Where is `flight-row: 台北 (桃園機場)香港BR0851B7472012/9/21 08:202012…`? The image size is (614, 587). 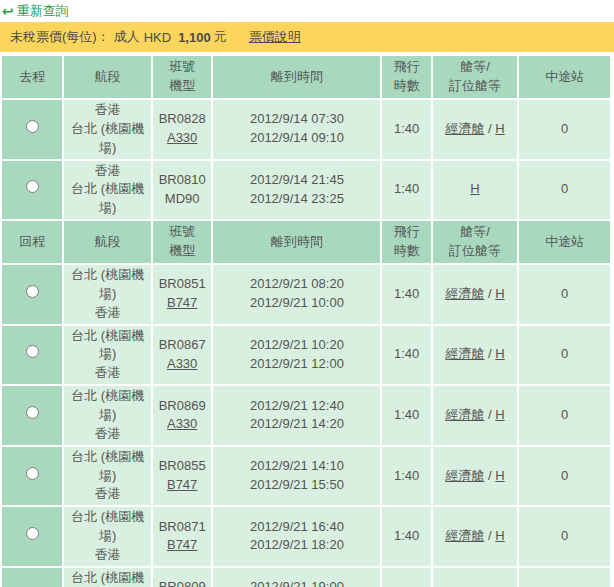 flight-row: 台北 (桃園機場)香港BR0851B7472012/9/21 08:202012… is located at coordinates (306, 294).